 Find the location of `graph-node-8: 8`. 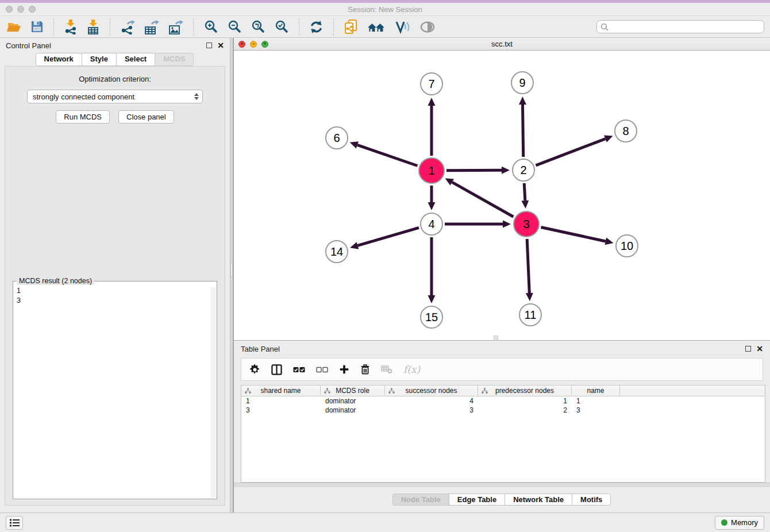

graph-node-8: 8 is located at coordinates (626, 131).